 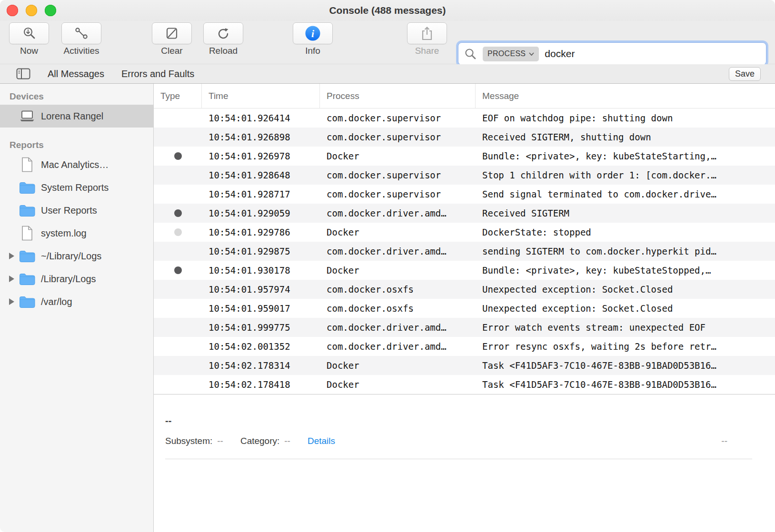 What do you see at coordinates (172, 33) in the screenshot?
I see `clear-icon` at bounding box center [172, 33].